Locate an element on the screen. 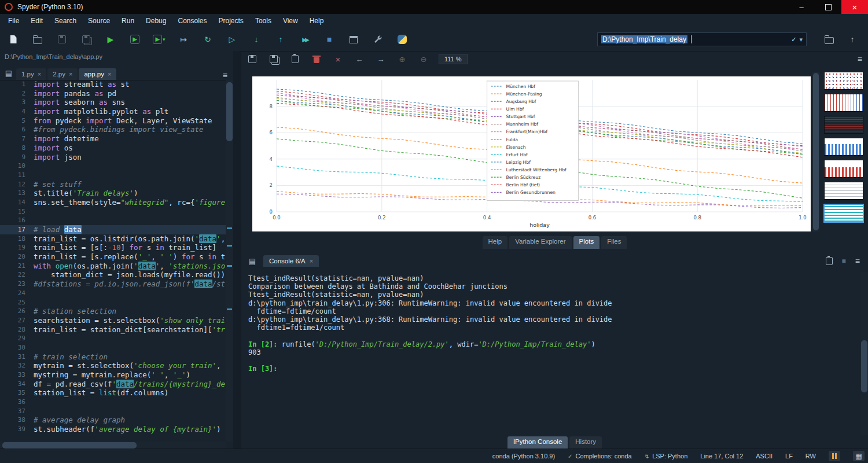  code-line: 4import matplotlib.pyplot as plt is located at coordinates (113, 112).